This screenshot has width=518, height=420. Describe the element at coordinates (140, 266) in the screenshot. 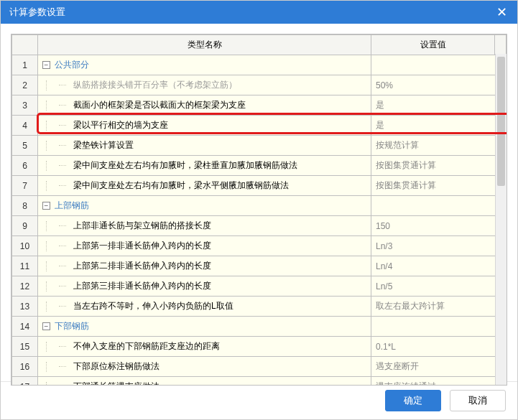

I see `row-label: 上部第二排非通长筋伸入跨内的长度` at that location.